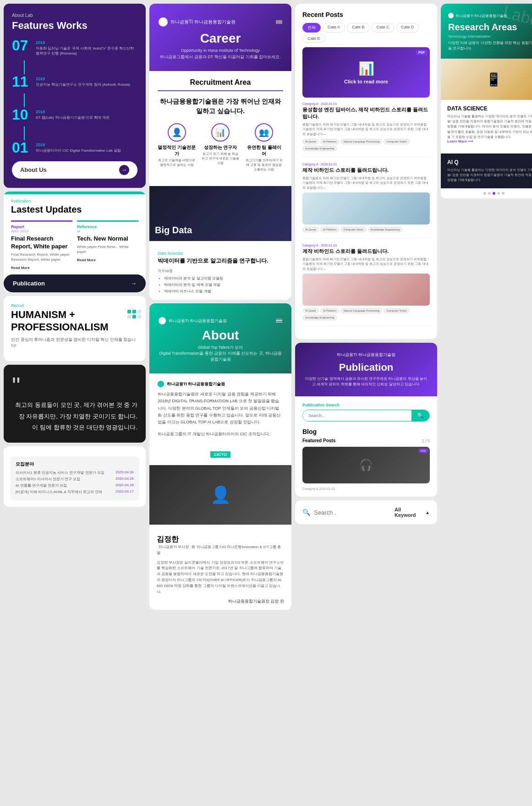 The image size is (532, 806). What do you see at coordinates (366, 285) in the screenshot?
I see `post-item-3: Category A · 2020.01.01 계작 비하인드 스토리를 들려드…` at bounding box center [366, 285].